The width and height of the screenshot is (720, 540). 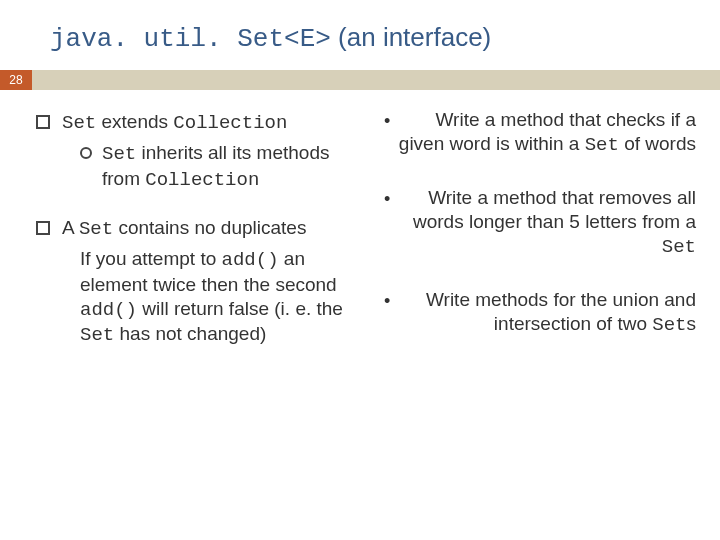 What do you see at coordinates (70, 228) in the screenshot?
I see `text: A` at bounding box center [70, 228].